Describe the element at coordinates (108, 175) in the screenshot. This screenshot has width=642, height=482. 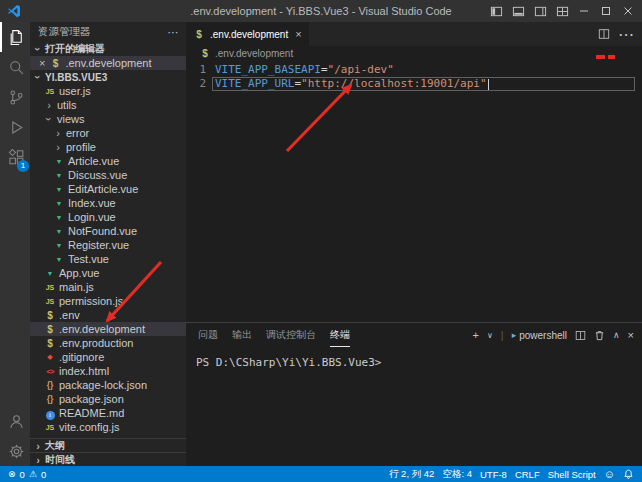
I see `tree-item-Discuss.vue: ▼Discuss.vue` at that location.